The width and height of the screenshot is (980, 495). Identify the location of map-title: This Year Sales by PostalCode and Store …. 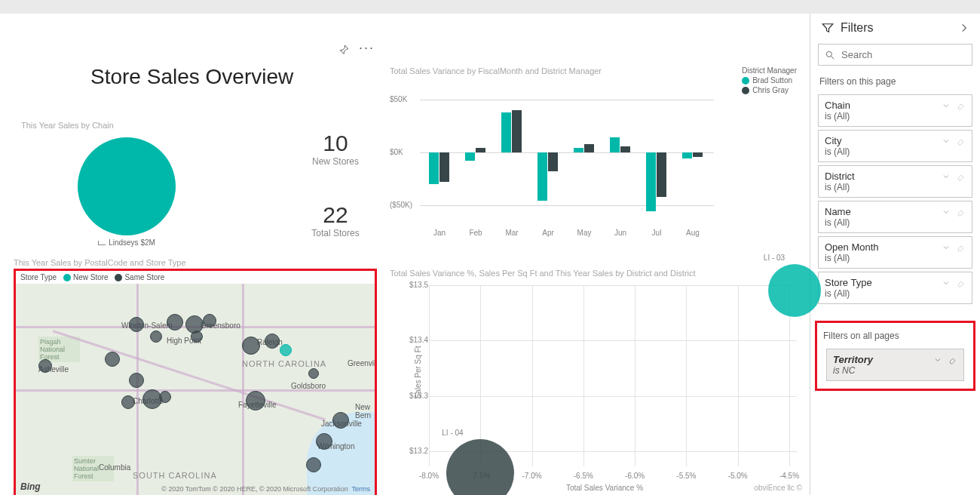
(195, 263).